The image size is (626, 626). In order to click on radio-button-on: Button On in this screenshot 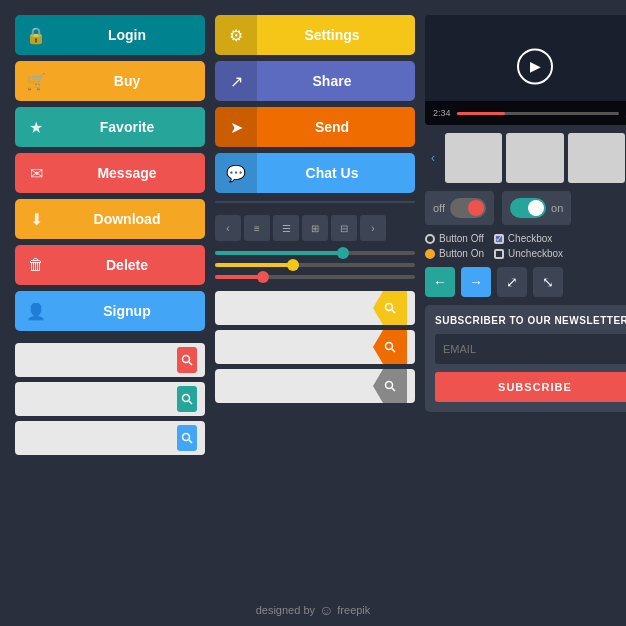, I will do `click(454, 254)`.